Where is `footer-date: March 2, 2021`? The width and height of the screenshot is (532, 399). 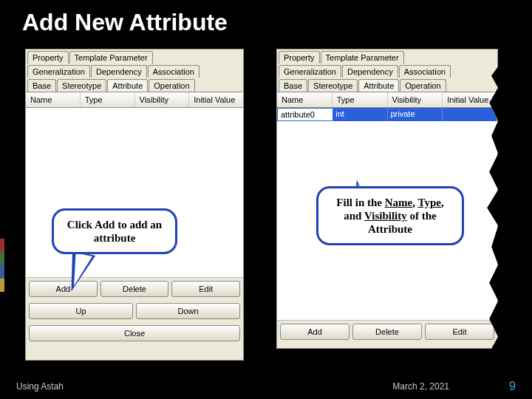 footer-date: March 2, 2021 is located at coordinates (359, 386).